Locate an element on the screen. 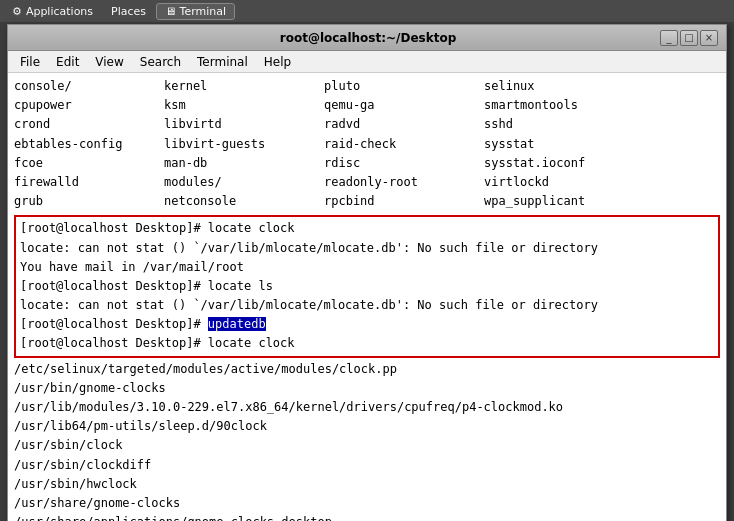  titlebar: root@localhost:~/Desktop _ □ × is located at coordinates (367, 38).